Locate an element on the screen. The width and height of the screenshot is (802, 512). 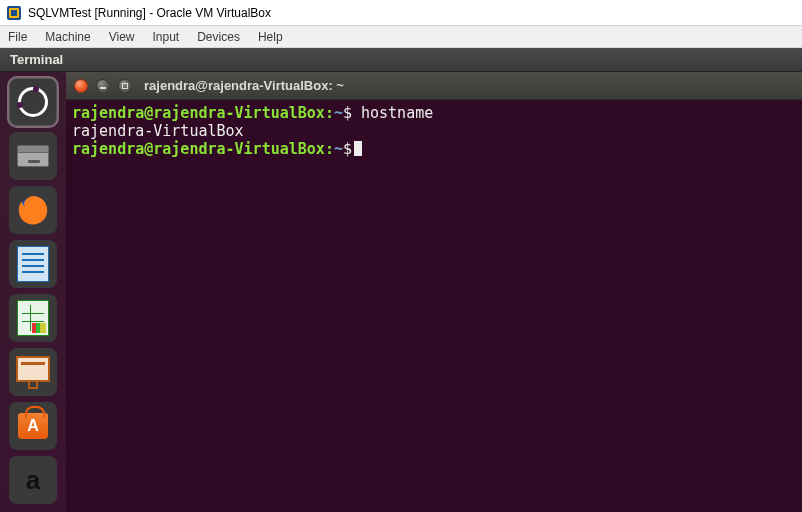
virtualbox-window-title: SQLVMTest [Running] - Oracle VM VirtualB… is located at coordinates (150, 13).